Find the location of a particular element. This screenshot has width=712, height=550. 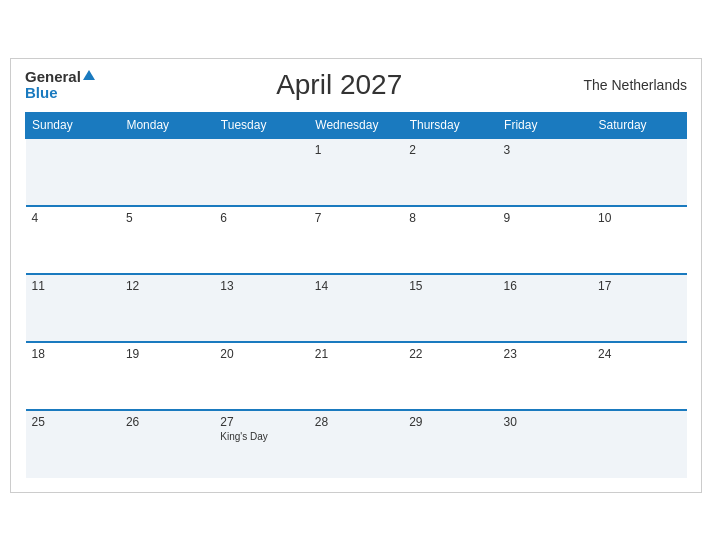

calendar-week-row: 18192021222324 is located at coordinates (356, 376).